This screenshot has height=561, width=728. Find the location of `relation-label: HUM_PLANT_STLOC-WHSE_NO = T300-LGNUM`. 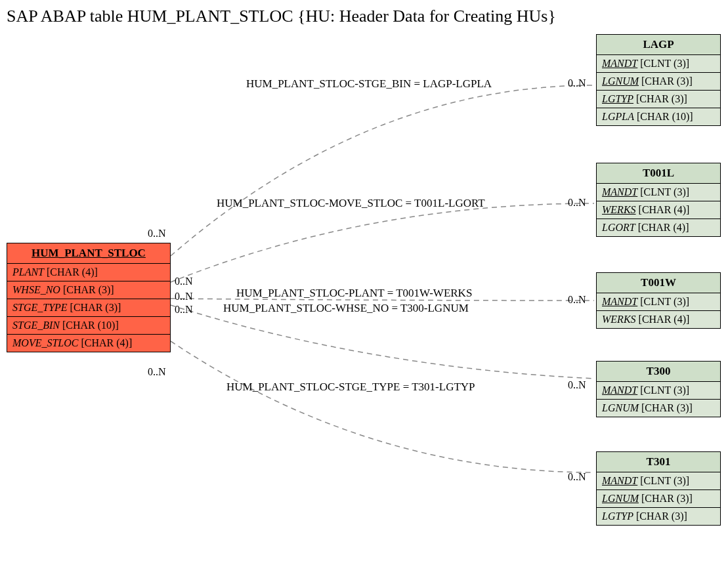

relation-label: HUM_PLANT_STLOC-WHSE_NO = T300-LGNUM is located at coordinates (346, 308).